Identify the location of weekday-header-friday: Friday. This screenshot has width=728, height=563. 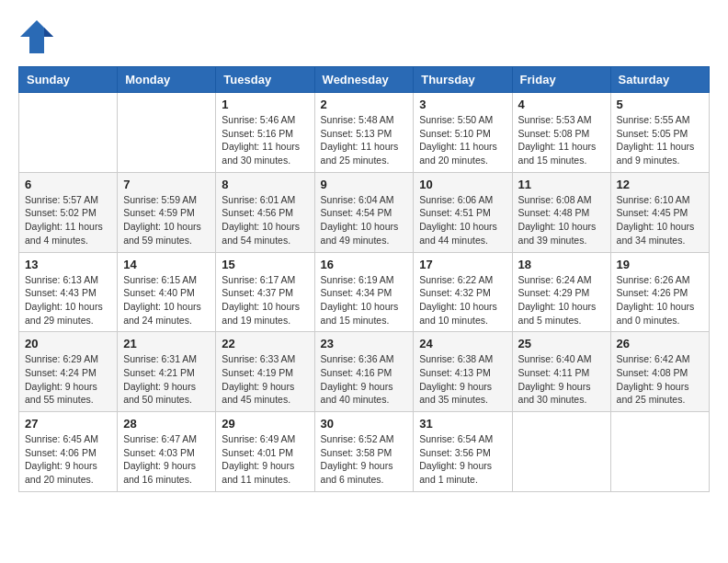
(561, 80).